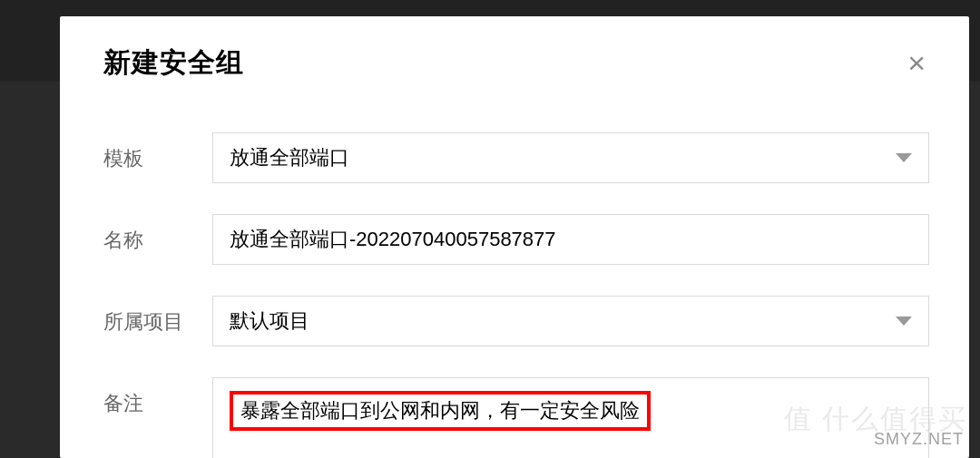 The image size is (980, 458). What do you see at coordinates (516, 239) in the screenshot?
I see `name-row: 名称` at bounding box center [516, 239].